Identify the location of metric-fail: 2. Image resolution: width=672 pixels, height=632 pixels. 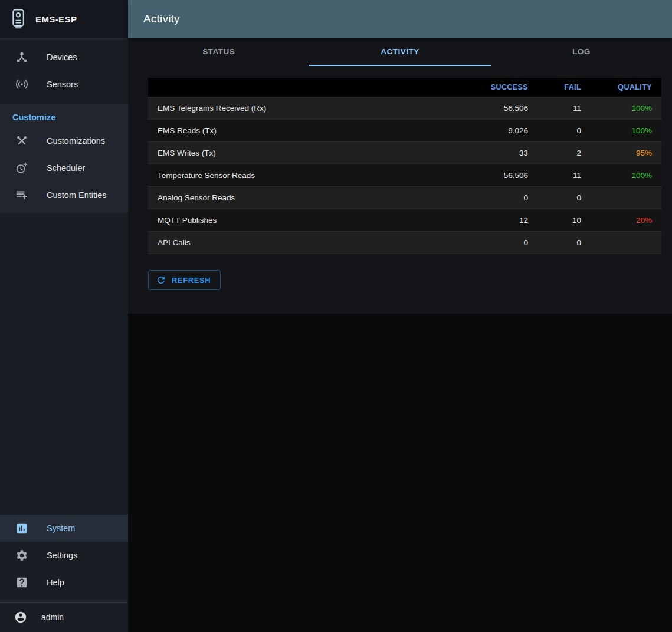
(564, 153).